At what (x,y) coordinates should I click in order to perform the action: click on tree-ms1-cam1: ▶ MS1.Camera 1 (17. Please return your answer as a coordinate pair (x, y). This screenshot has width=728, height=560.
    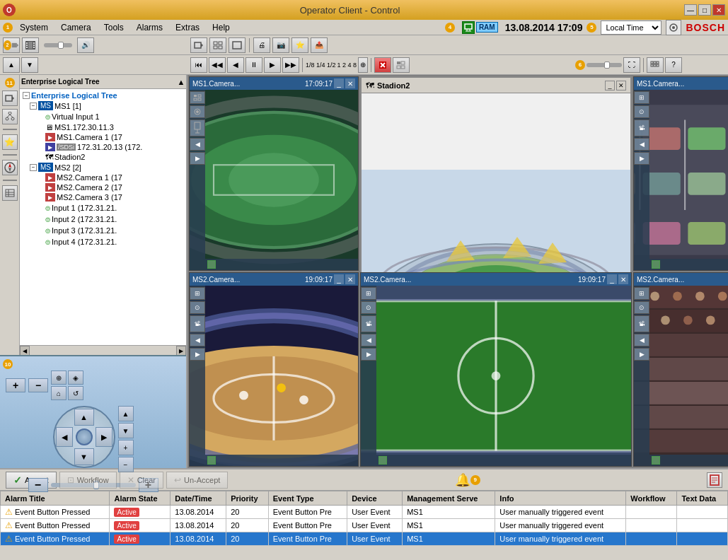
    Looking at the image, I should click on (103, 137).